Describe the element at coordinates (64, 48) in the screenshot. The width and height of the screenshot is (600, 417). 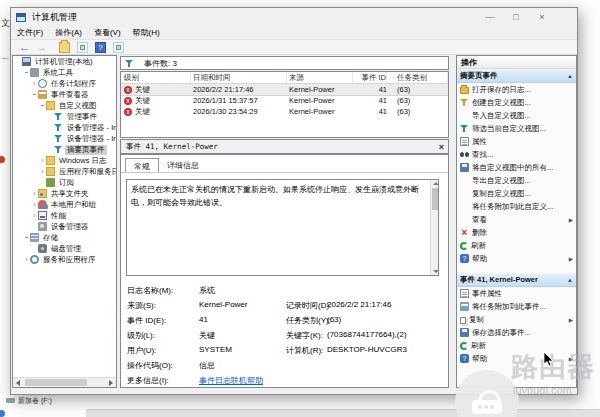
I see `open-file-icon` at that location.